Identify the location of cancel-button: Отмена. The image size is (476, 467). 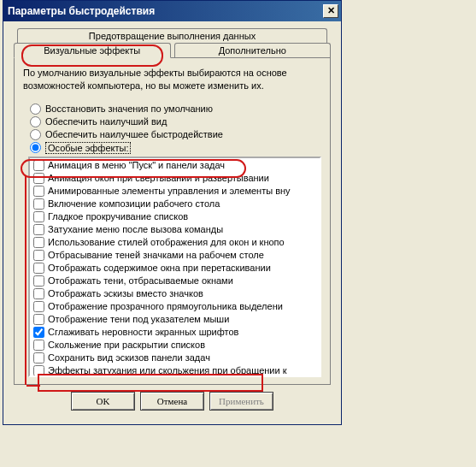
(173, 401).